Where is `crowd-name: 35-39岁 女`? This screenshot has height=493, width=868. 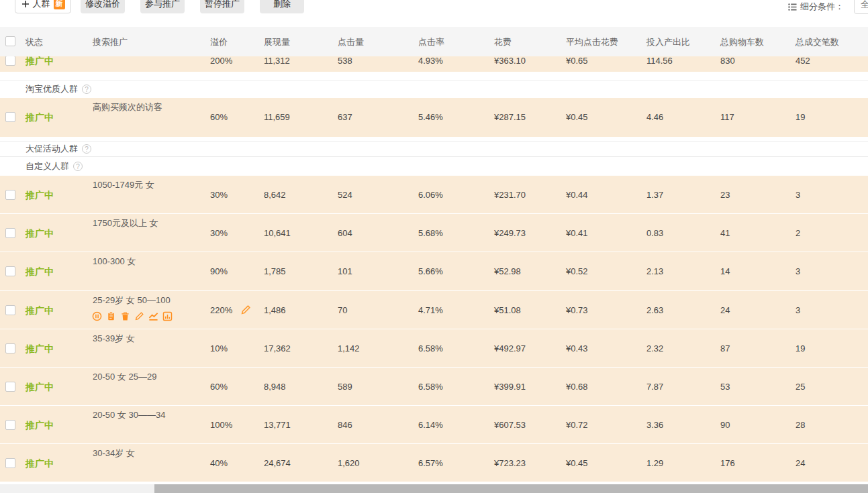 crowd-name: 35-39岁 女 is located at coordinates (114, 339).